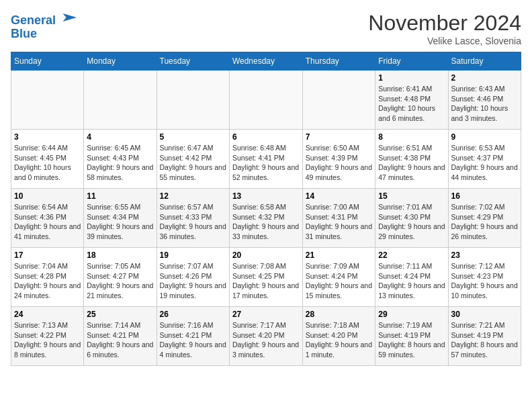 Image resolution: width=532 pixels, height=411 pixels. What do you see at coordinates (339, 277) in the screenshot?
I see `calendar-cell: 21Sunrise: 7:09 AMSunset: 4:24 PMDayligh…` at bounding box center [339, 277].